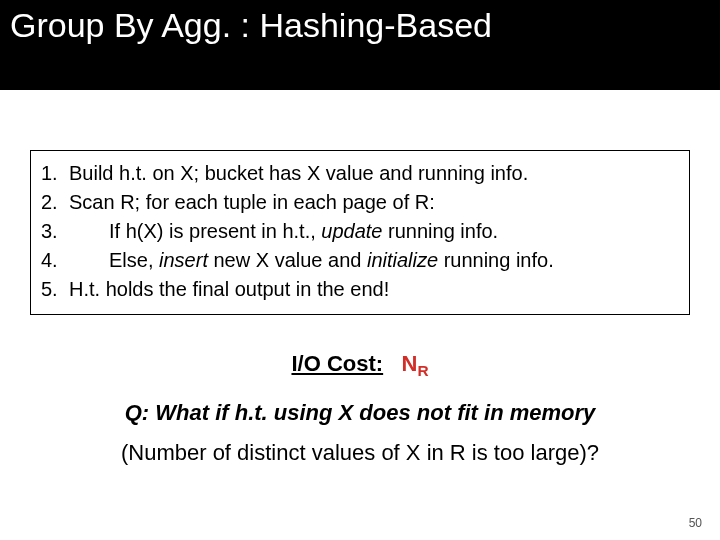  What do you see at coordinates (184, 260) in the screenshot?
I see `step-em: insert` at bounding box center [184, 260].